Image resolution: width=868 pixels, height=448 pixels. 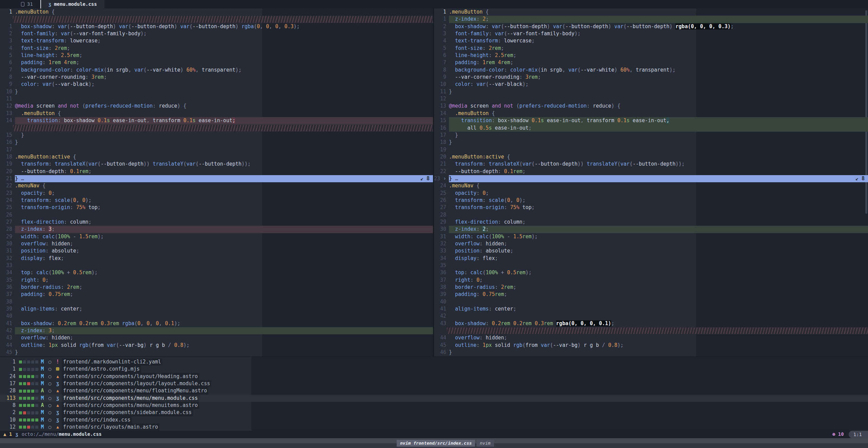 What do you see at coordinates (216, 84) in the screenshot?
I see `code-line: 9 color: var(--var-black);` at bounding box center [216, 84].